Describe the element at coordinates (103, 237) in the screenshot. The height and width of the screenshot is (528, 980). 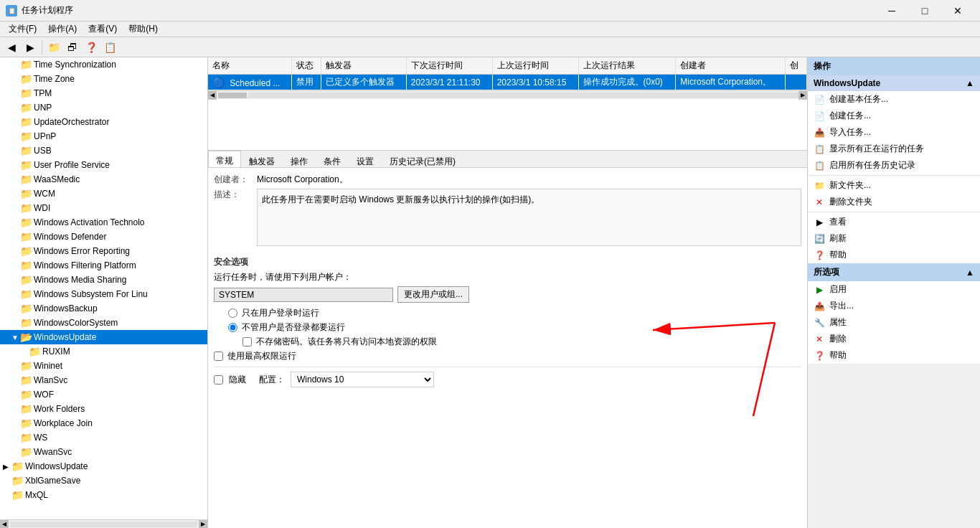
I see `sidebar-item-win-defender: 📁 Windows Defender` at that location.